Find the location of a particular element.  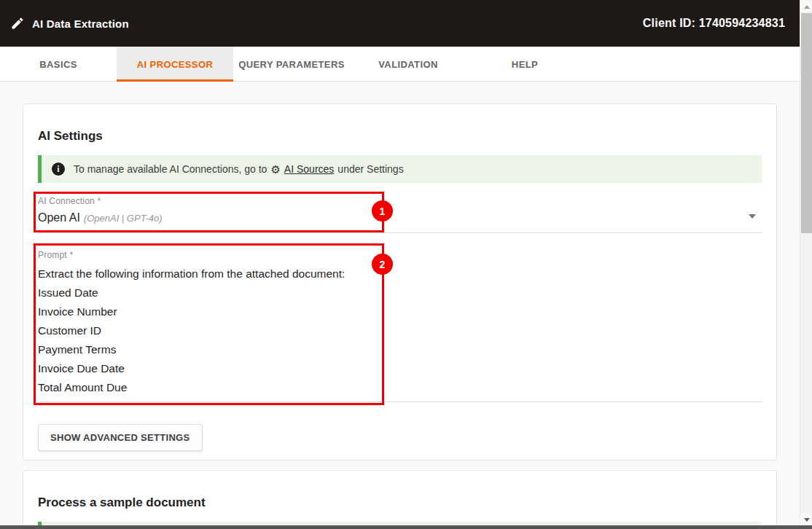

sample-document-title: Process a sample document is located at coordinates (399, 503).